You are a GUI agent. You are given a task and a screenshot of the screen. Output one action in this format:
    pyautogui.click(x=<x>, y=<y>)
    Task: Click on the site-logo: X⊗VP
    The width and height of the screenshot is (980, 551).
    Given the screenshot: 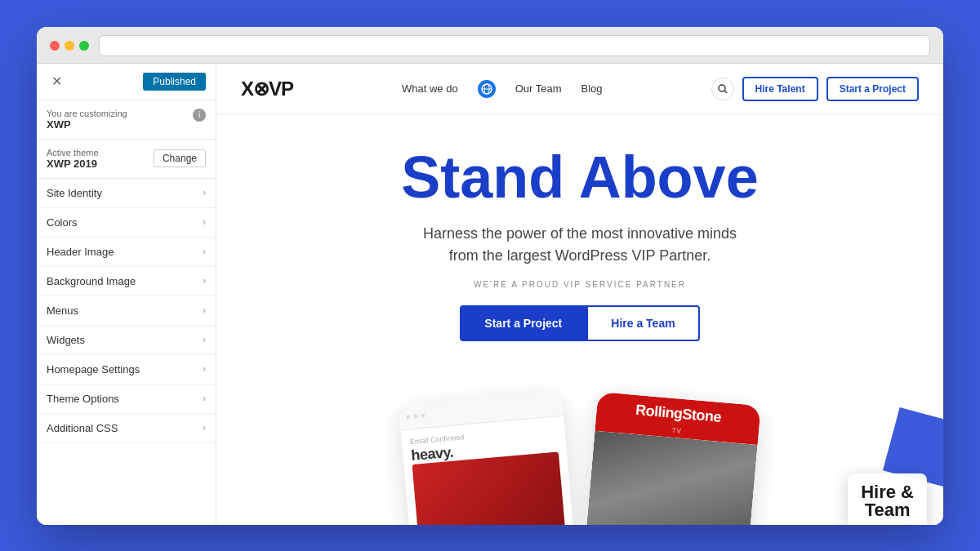 What is the action you would take?
    pyautogui.click(x=267, y=89)
    